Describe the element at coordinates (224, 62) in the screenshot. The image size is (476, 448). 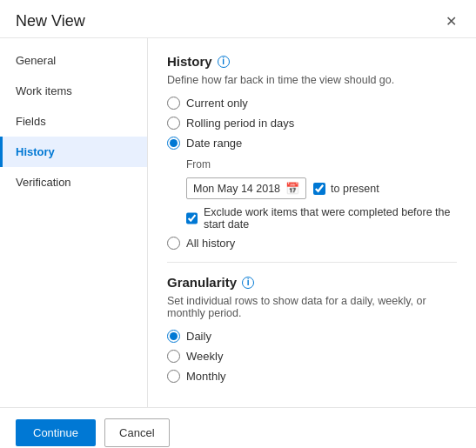
I see `history-info-icon: i` at that location.